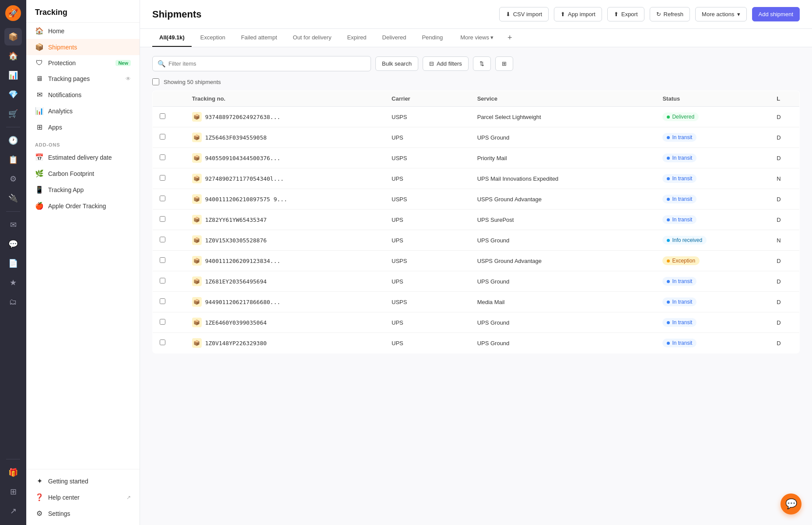  What do you see at coordinates (243, 302) in the screenshot?
I see `tracking-number: 9449011206217866680...` at bounding box center [243, 302].